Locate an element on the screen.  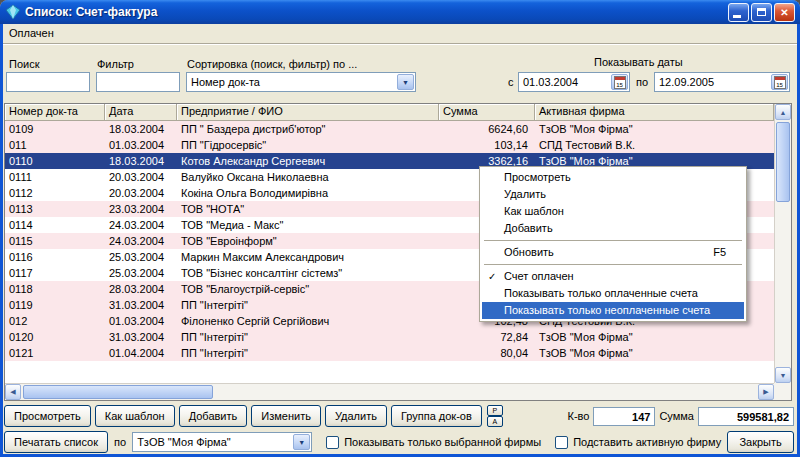
date-to-field: 12.09.2005 15 is located at coordinates (722, 82).